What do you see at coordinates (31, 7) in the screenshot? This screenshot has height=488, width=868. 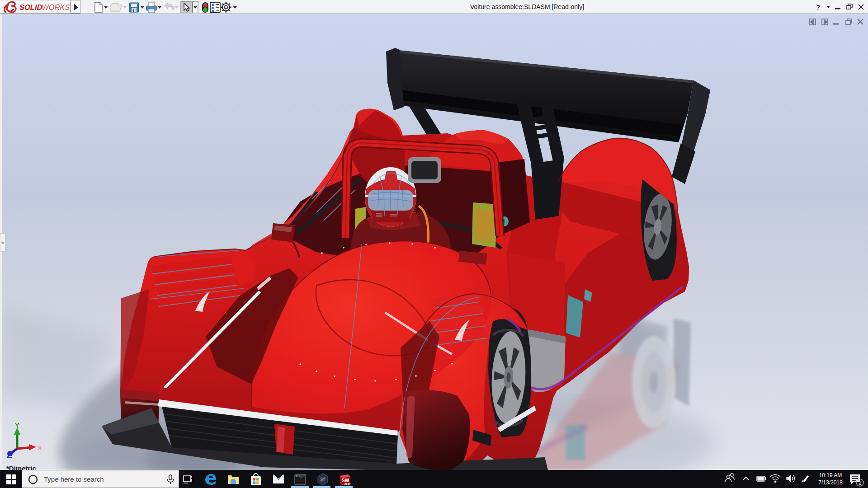 I see `svg-text: SOLID` at bounding box center [31, 7].